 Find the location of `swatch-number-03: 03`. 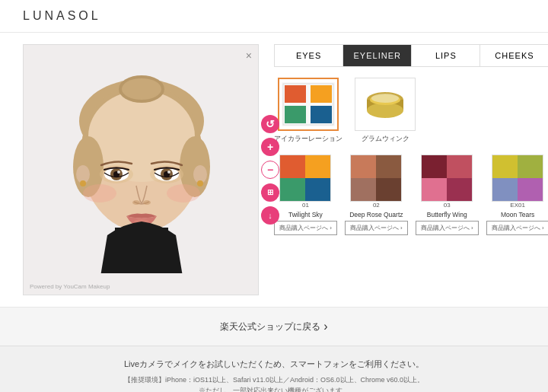

swatch-number-03: 03 is located at coordinates (448, 206).